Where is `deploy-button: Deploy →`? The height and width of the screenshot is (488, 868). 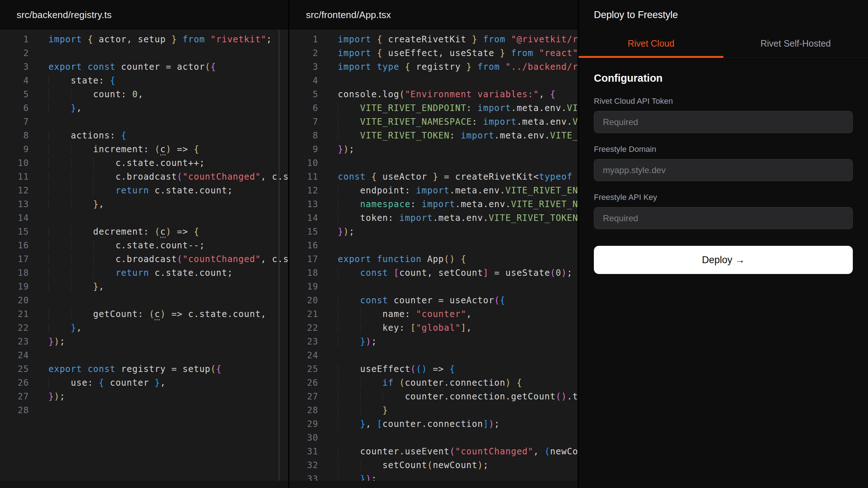
deploy-button: Deploy → is located at coordinates (723, 260).